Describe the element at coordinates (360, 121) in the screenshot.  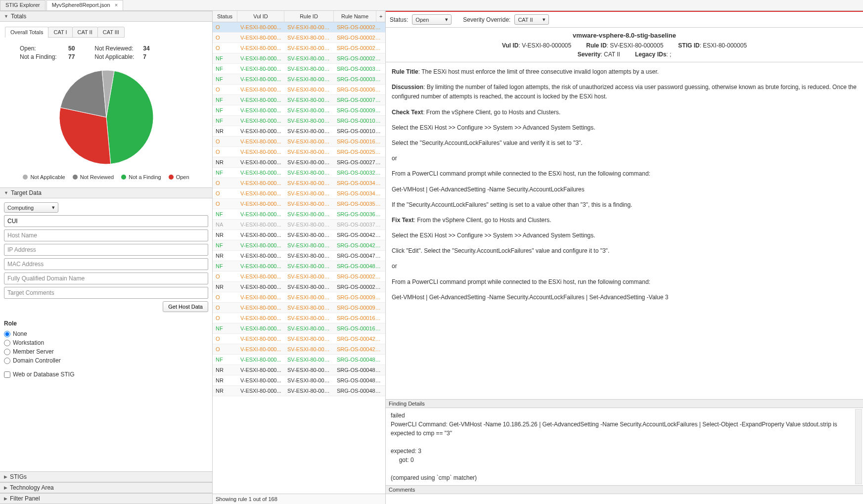
I see `rule-name-cell: SRG-OS-000104-...` at that location.